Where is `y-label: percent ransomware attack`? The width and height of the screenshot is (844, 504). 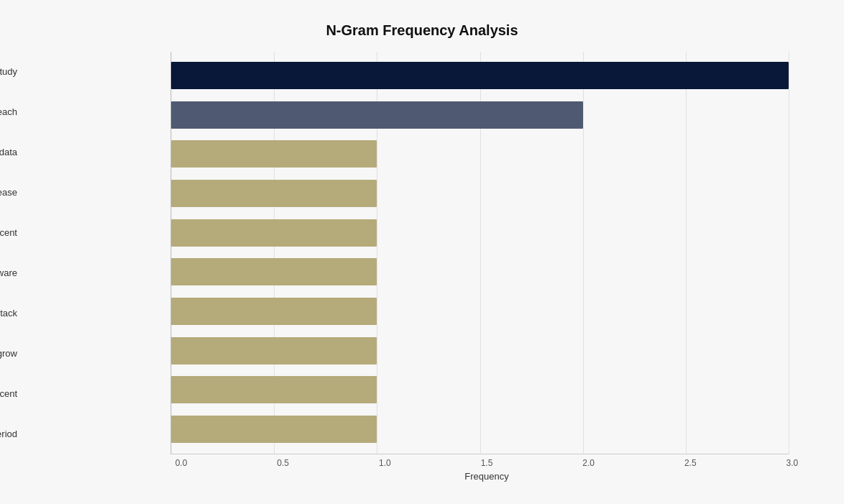
y-label: percent ransomware attack is located at coordinates (12, 313).